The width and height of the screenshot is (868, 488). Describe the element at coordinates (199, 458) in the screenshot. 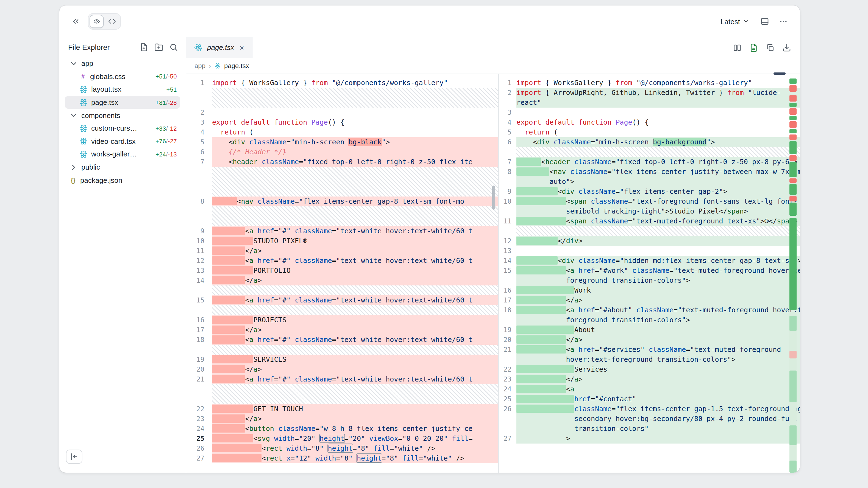

I see `line-number: 27` at that location.